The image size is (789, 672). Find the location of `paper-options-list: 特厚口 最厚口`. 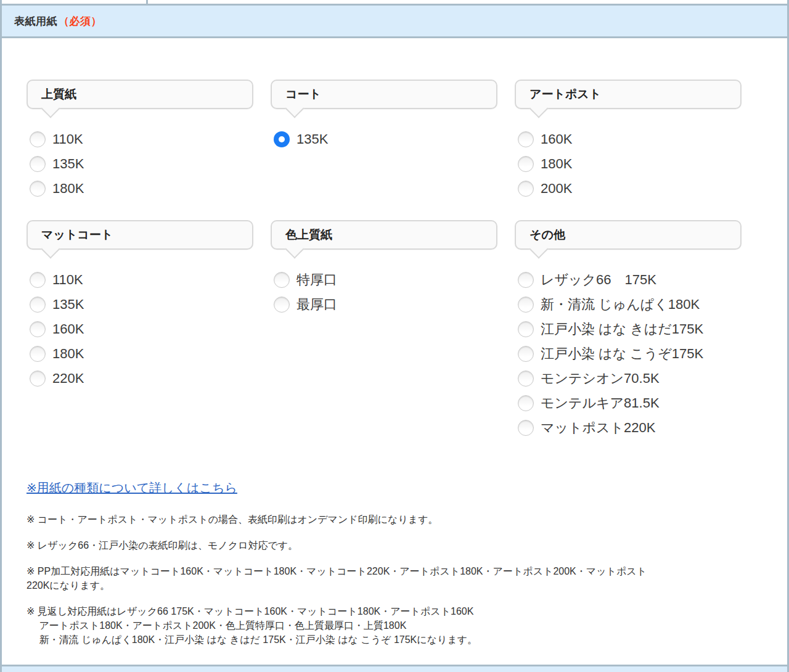

paper-options-list: 特厚口 最厚口 is located at coordinates (384, 292).